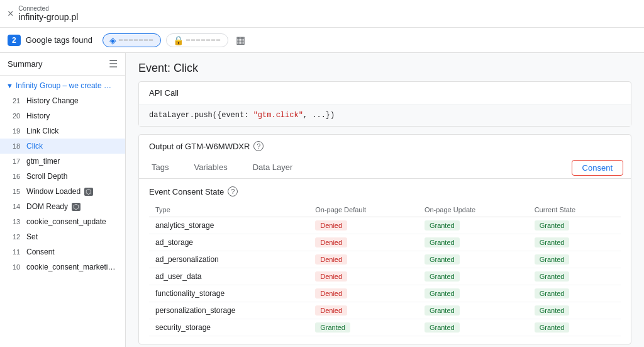  What do you see at coordinates (63, 176) in the screenshot?
I see `sidebar-item-scroll-depth: 16 Scroll Depth` at bounding box center [63, 176].